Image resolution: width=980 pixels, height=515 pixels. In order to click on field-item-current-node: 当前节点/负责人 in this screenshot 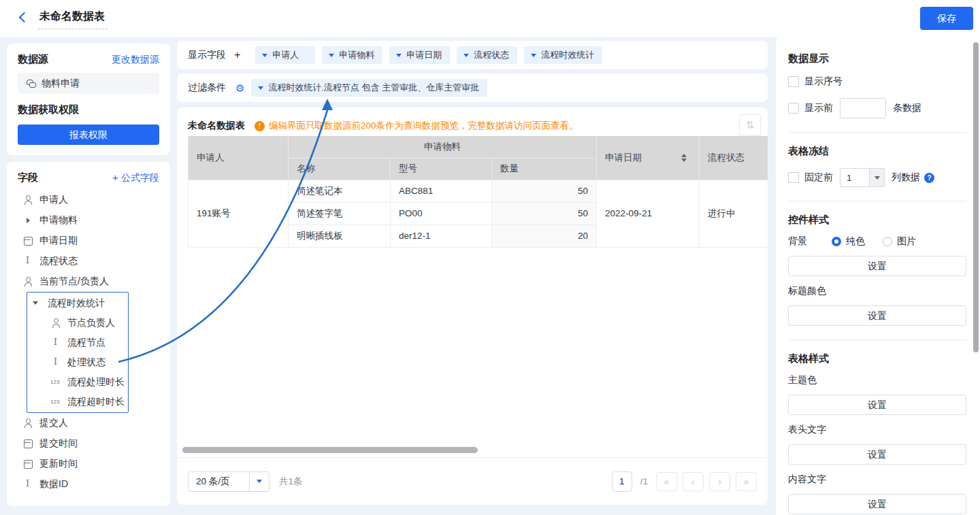, I will do `click(88, 282)`.